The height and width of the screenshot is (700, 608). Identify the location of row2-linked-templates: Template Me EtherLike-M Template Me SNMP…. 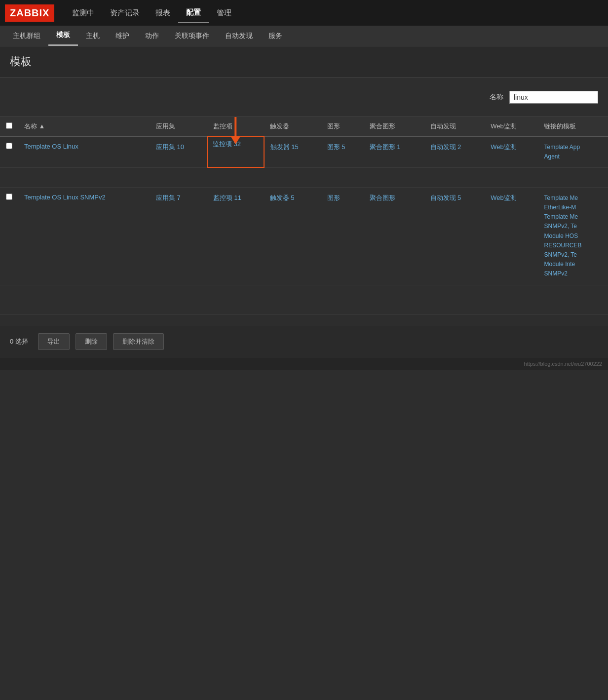
(573, 236).